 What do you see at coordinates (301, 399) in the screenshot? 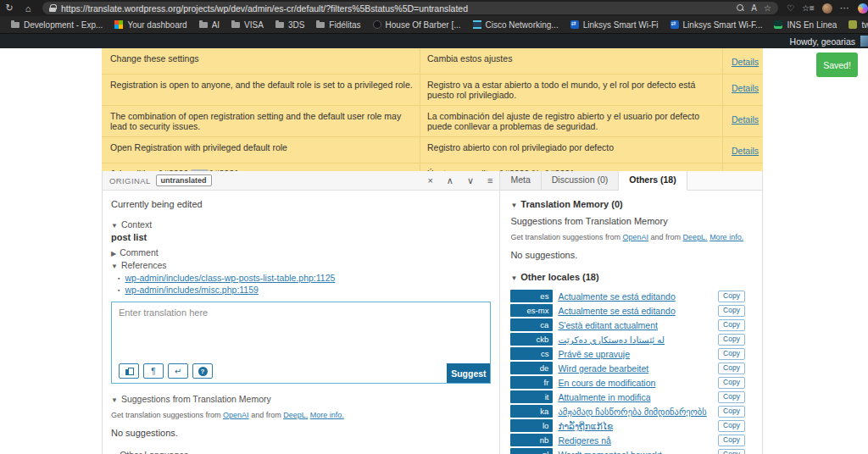
I see `tm-section-toggle: ▼Suggestions from Translation Memory` at bounding box center [301, 399].